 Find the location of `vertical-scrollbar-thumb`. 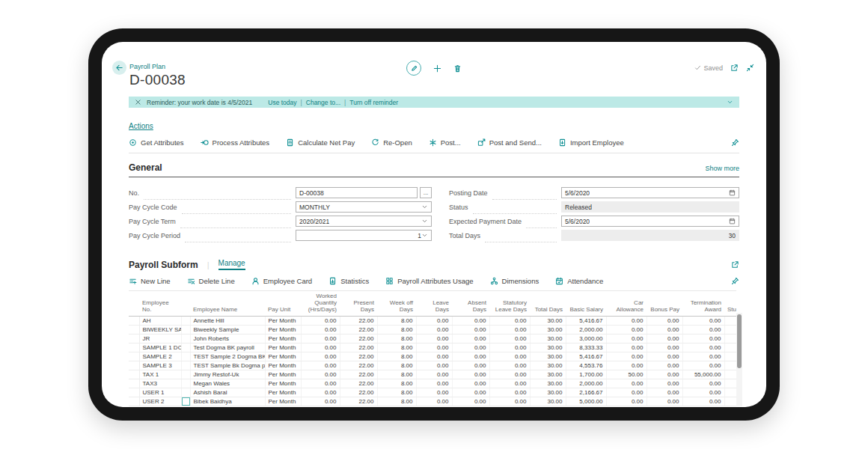

vertical-scrollbar-thumb is located at coordinates (739, 341).